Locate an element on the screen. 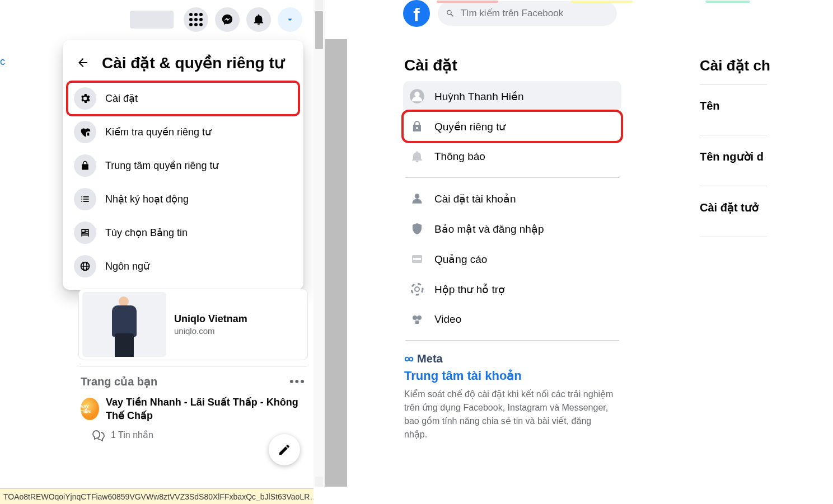 This screenshot has width=833, height=504. dropdown-title: Cài đặt & quyền riêng tư is located at coordinates (193, 63).